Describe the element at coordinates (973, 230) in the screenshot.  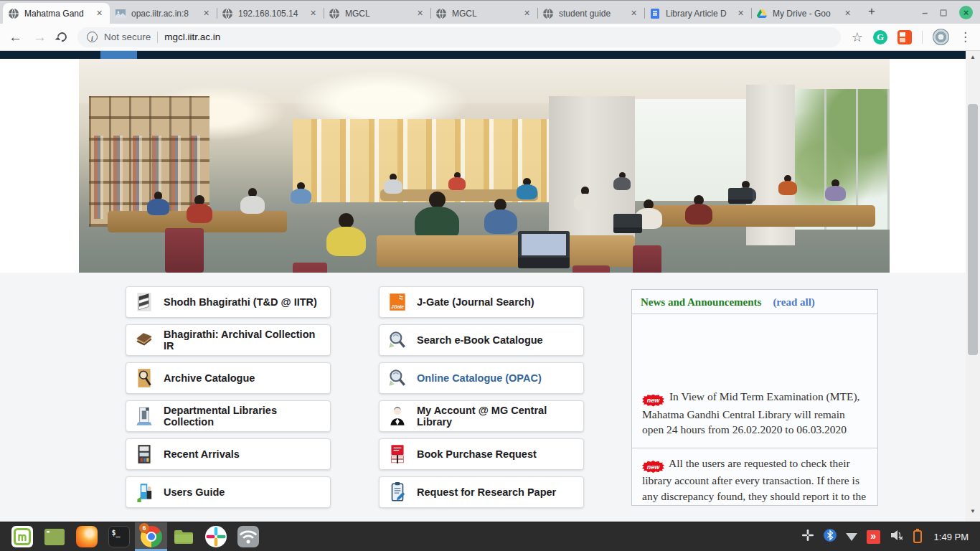
I see `scrollbar-thumb` at that location.